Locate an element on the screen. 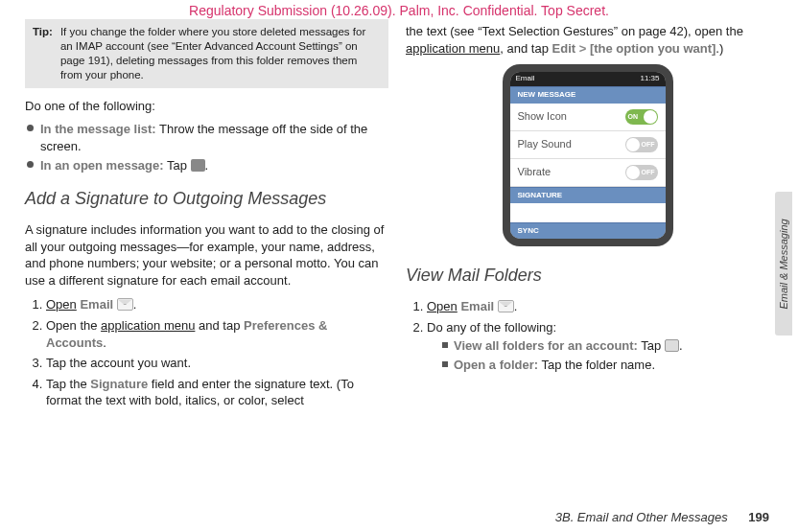 This screenshot has width=798, height=532. signature-field is located at coordinates (588, 213).